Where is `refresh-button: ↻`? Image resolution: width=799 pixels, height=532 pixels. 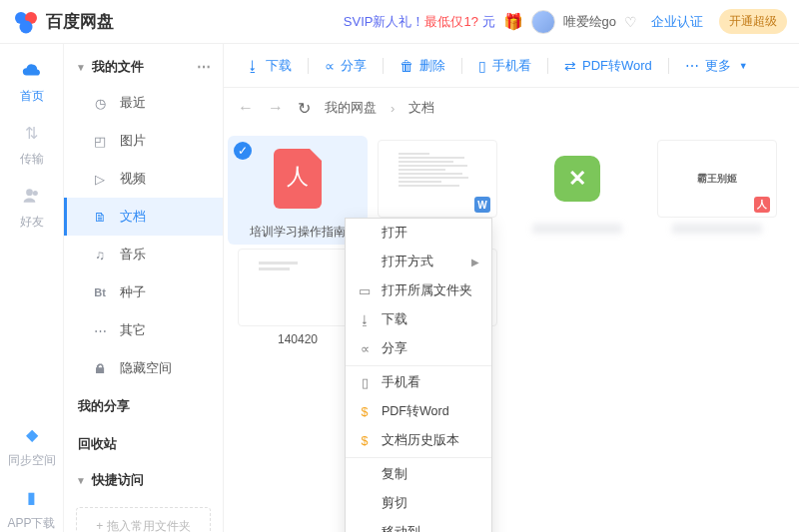 refresh-button: ↻ is located at coordinates (304, 108).